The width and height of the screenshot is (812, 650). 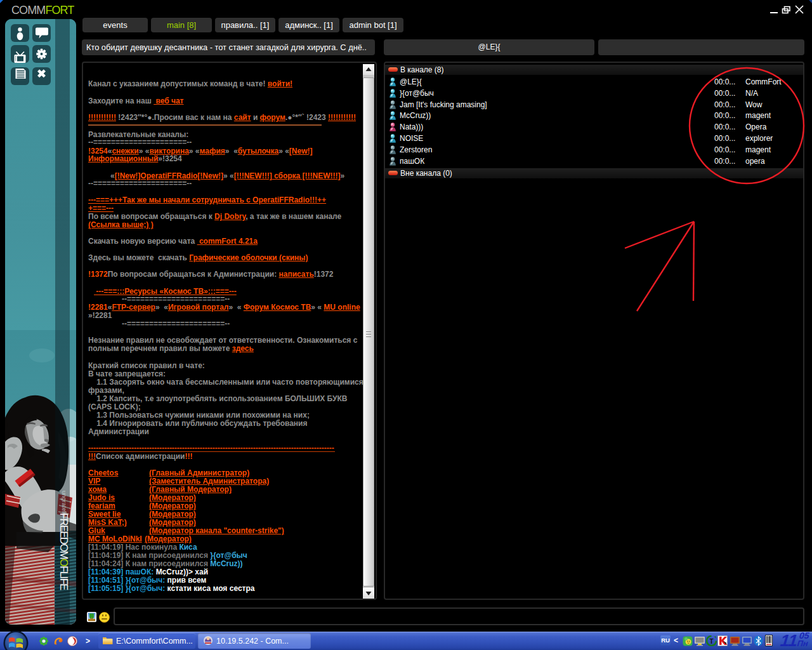 I want to click on svg-text: T, so click(x=712, y=641).